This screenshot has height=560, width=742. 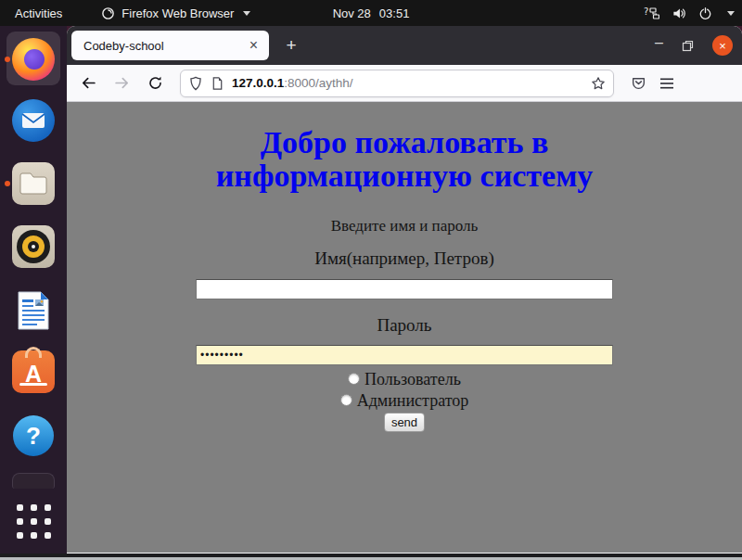 What do you see at coordinates (404, 259) in the screenshot?
I see `name-label: Имя(например, Петров)` at bounding box center [404, 259].